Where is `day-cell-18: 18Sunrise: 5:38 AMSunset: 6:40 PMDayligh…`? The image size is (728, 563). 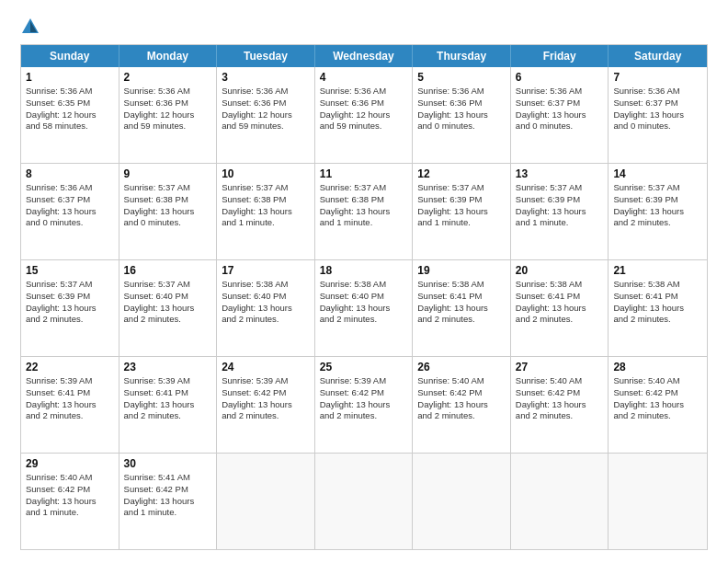
day-cell-18: 18Sunrise: 5:38 AMSunset: 6:40 PMDayligh… is located at coordinates (364, 308).